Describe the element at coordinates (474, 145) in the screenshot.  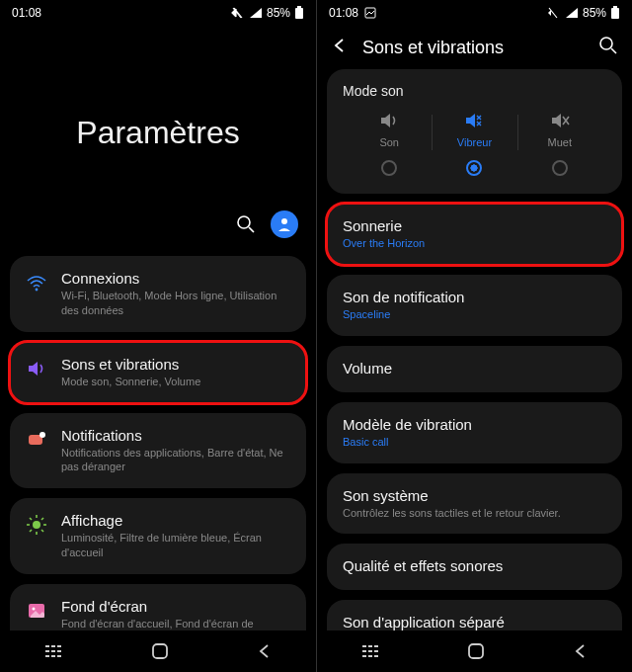
I see `mode-vibreur: Vibreur` at that location.